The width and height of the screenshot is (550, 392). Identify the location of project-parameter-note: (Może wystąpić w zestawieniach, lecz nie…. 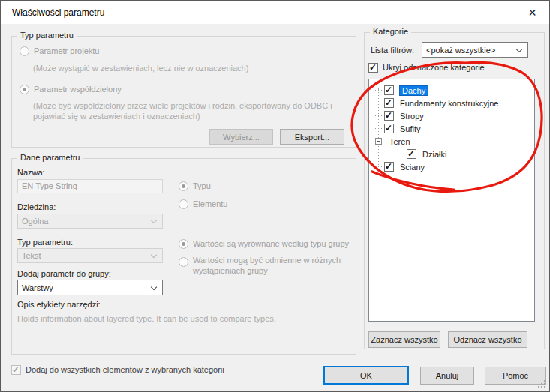
(191, 68).